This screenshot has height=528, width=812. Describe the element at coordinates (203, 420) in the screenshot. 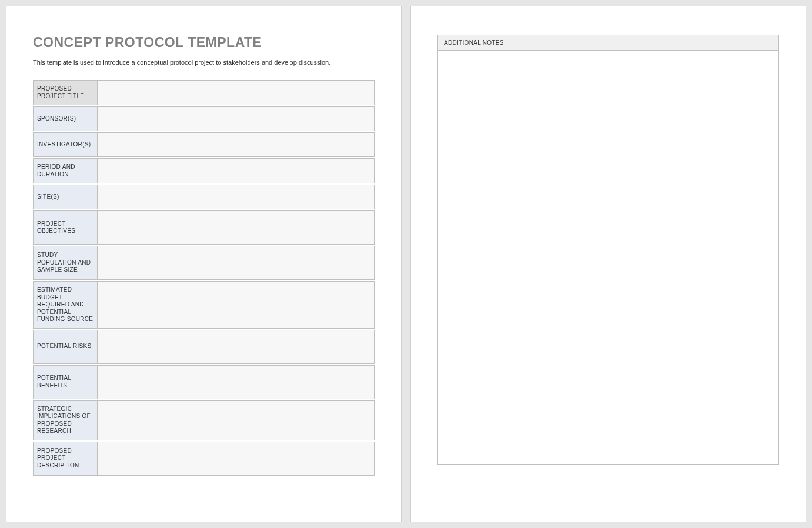

I see `field-row-strategic-implications: STRATEGIC IMPLICATIONS OF PROPOSED RESEA…` at that location.